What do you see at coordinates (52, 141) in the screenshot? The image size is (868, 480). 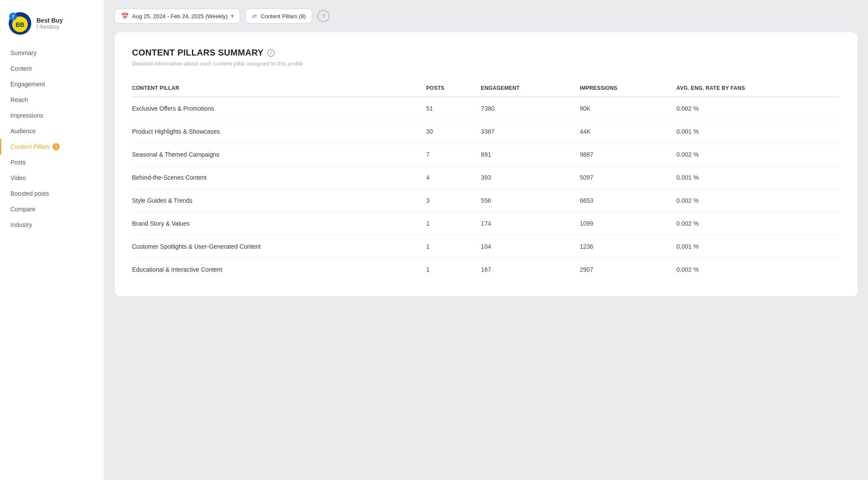 I see `sidebar-nav: Summary Content Engagement Reach Impress…` at bounding box center [52, 141].